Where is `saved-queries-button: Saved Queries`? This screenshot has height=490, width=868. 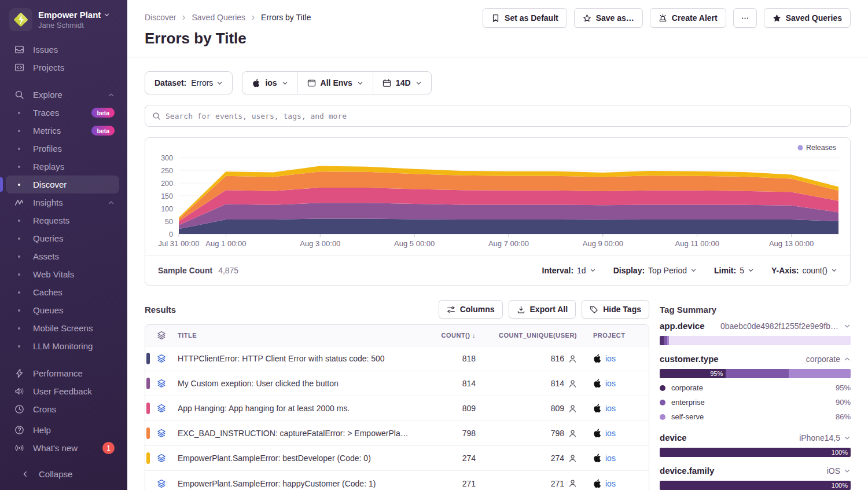 saved-queries-button: Saved Queries is located at coordinates (807, 18).